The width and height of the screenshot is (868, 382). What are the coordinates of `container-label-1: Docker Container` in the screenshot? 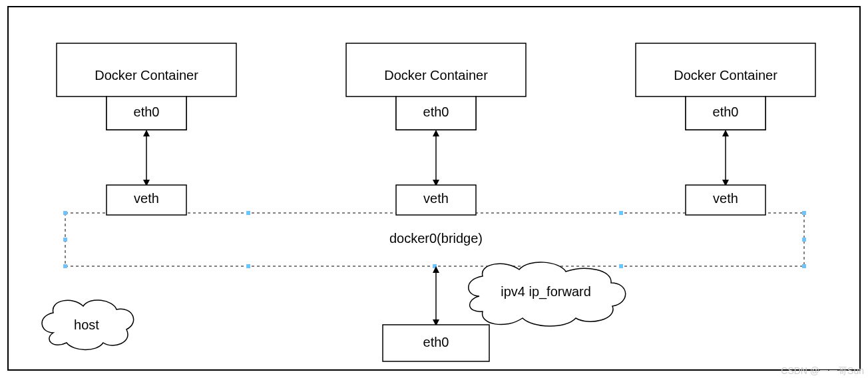 It's located at (146, 75).